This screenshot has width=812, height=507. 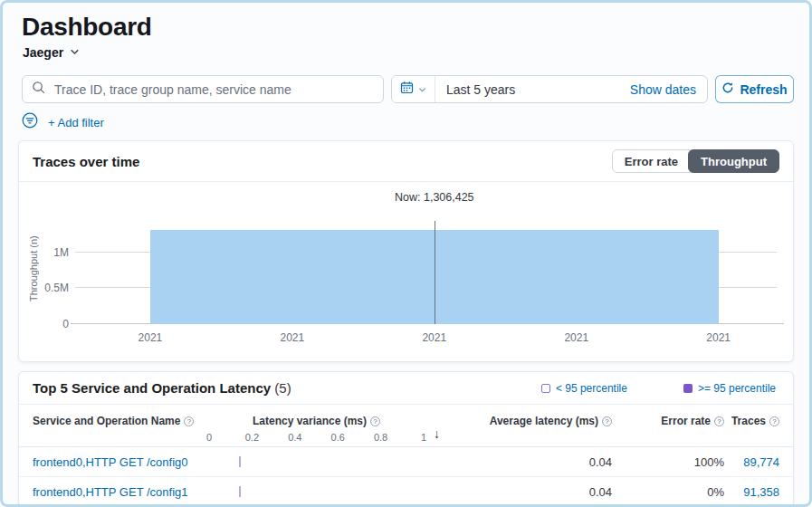 I want to click on search-box, so click(x=203, y=89).